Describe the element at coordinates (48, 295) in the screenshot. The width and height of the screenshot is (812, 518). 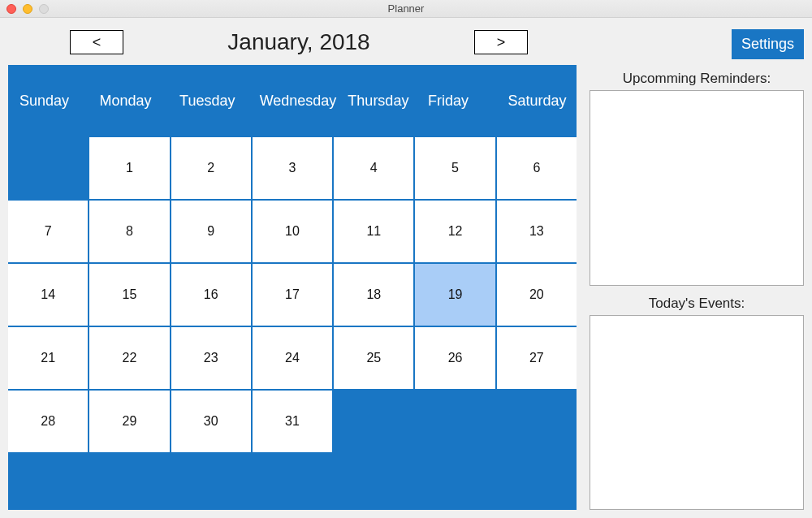
I see `day-cell: 14` at that location.